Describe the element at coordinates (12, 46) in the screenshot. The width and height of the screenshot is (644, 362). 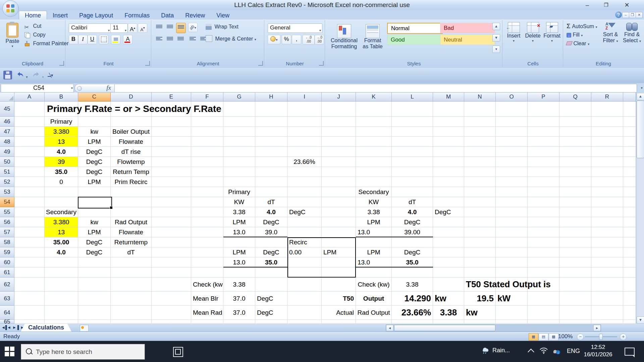
I see `paste-dropdown-icon: ▾` at that location.